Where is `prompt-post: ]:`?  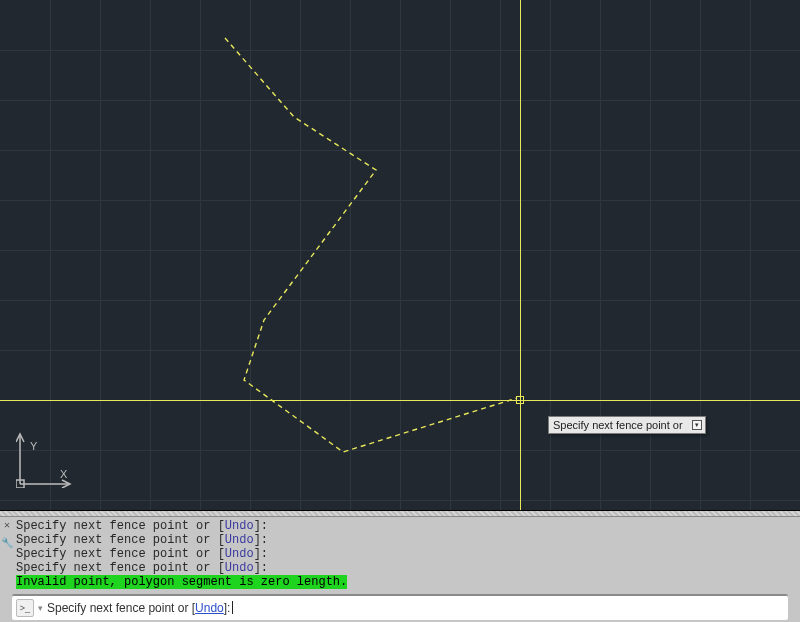
prompt-post: ]: is located at coordinates (228, 608).